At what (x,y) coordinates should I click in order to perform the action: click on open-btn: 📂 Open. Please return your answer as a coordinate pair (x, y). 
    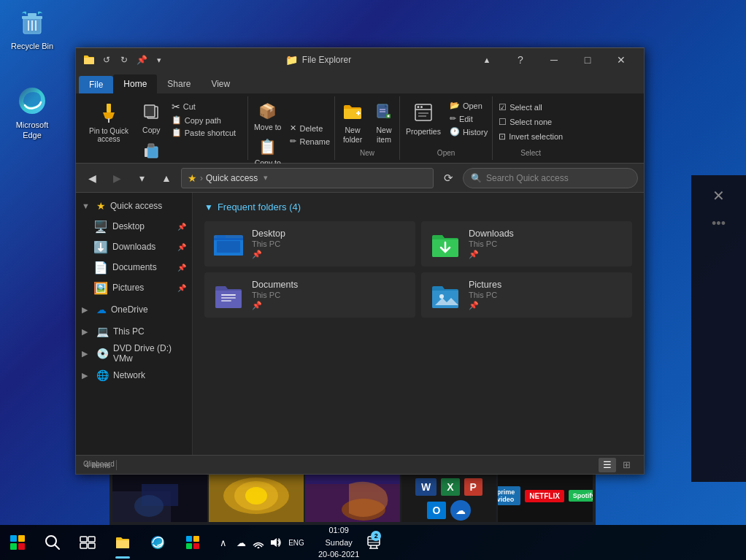
    Looking at the image, I should click on (469, 105).